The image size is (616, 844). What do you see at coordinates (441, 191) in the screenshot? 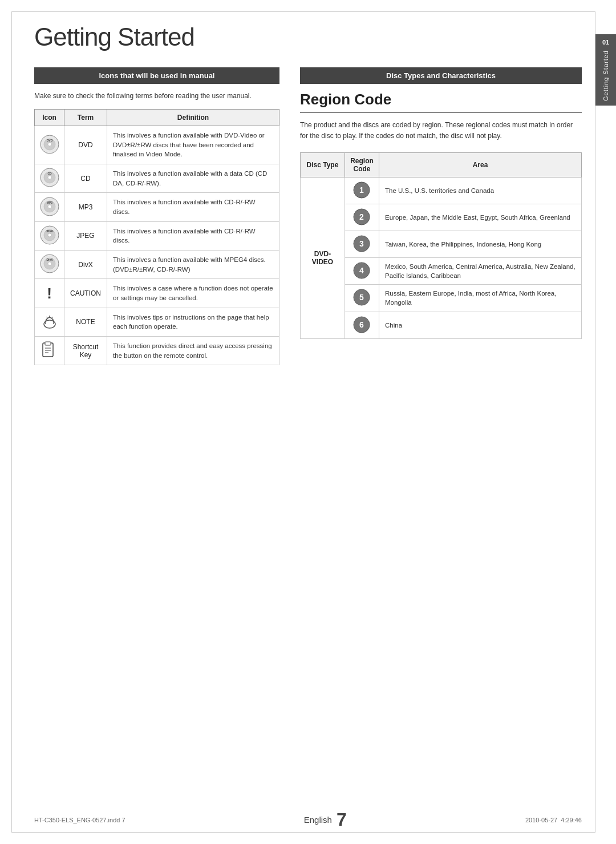
I see `table-row: DVD-VIDEO 1 The U.S., U.S. territories a…` at bounding box center [441, 191].